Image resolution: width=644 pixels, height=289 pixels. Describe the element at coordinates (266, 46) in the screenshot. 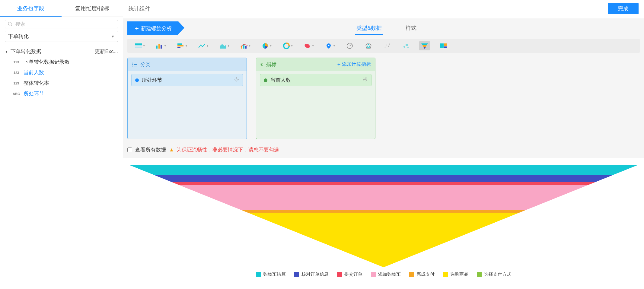

I see `chart-type-pie: ▾` at that location.